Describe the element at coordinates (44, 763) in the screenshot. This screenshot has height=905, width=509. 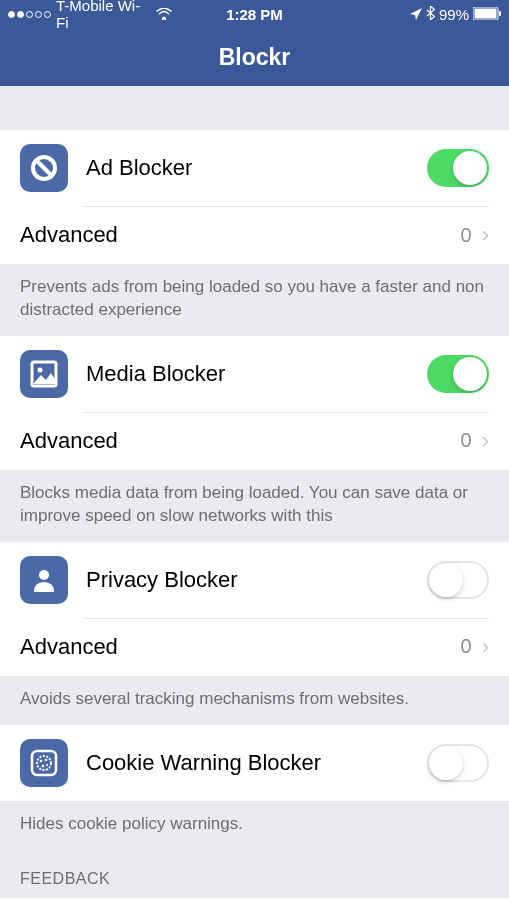
I see `cookie-icon` at that location.